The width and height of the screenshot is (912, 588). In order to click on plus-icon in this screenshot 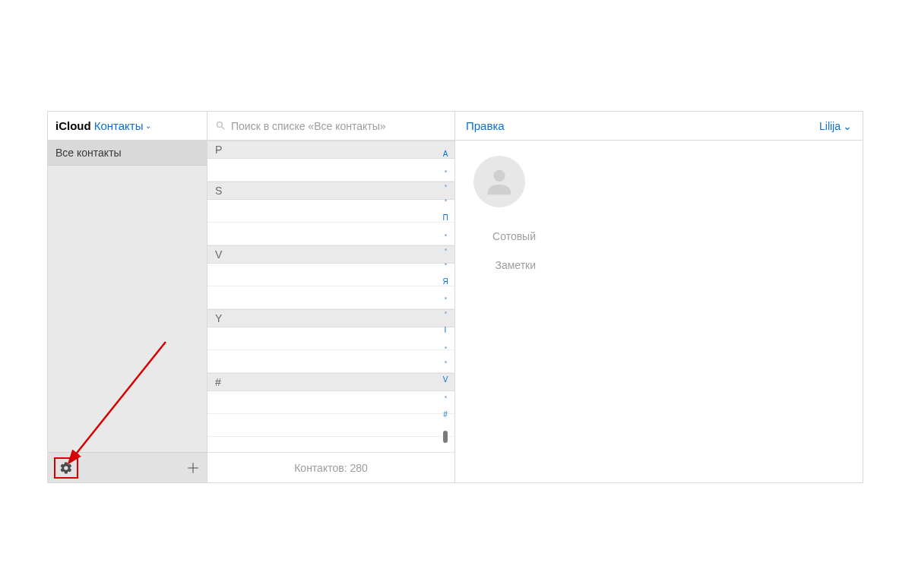, I will do `click(193, 468)`.